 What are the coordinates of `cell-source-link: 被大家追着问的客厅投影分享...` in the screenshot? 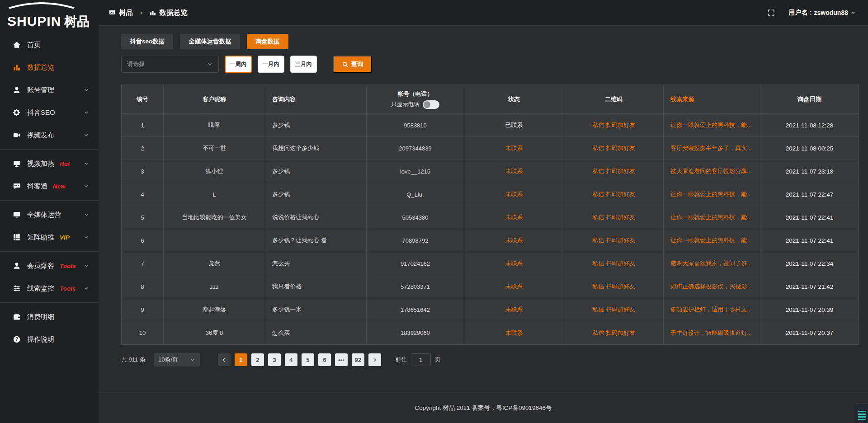 It's located at (712, 171).